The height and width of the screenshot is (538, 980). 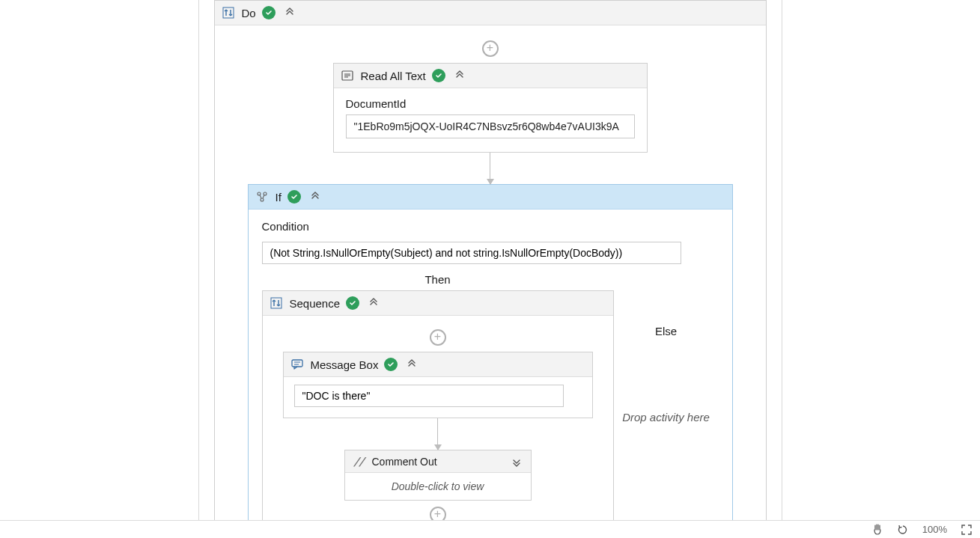 I want to click on message-box-input, so click(x=429, y=396).